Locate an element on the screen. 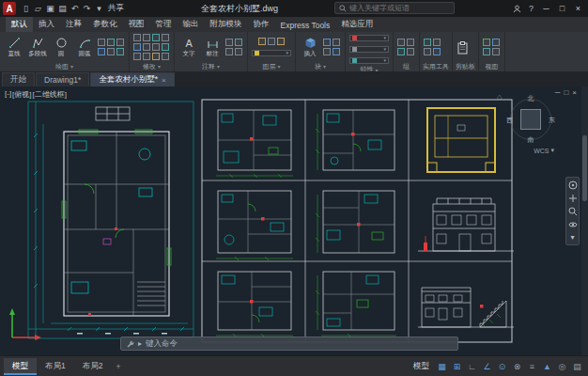 Image resolution: width=588 pixels, height=376 pixels. layout-tab-layout2: 布局2 is located at coordinates (93, 367).